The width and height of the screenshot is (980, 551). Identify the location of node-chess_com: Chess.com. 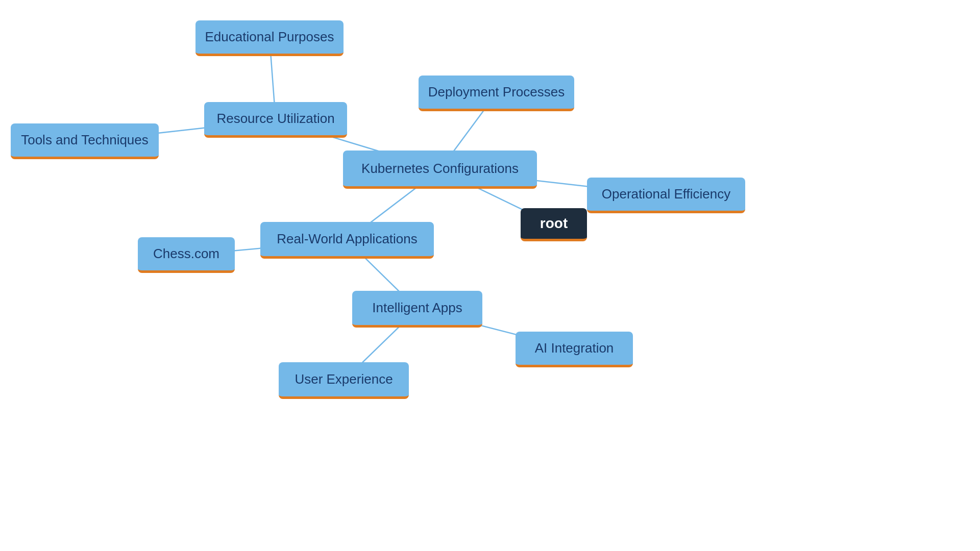
(186, 255).